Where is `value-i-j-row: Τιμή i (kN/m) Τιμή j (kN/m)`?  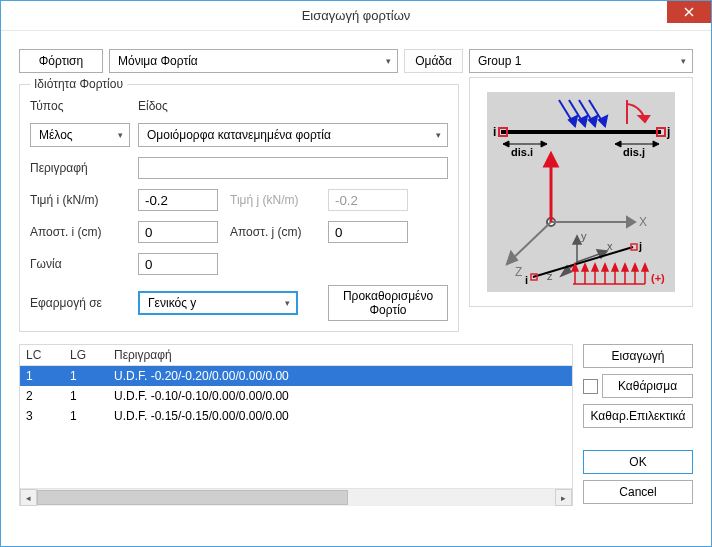 value-i-j-row: Τιμή i (kN/m) Τιμή j (kN/m) is located at coordinates (239, 200).